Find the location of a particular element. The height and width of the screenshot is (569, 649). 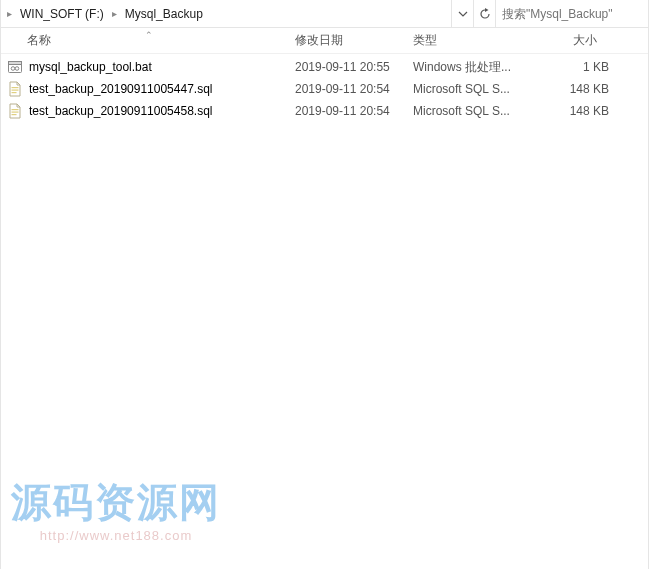

search-input is located at coordinates (572, 14).